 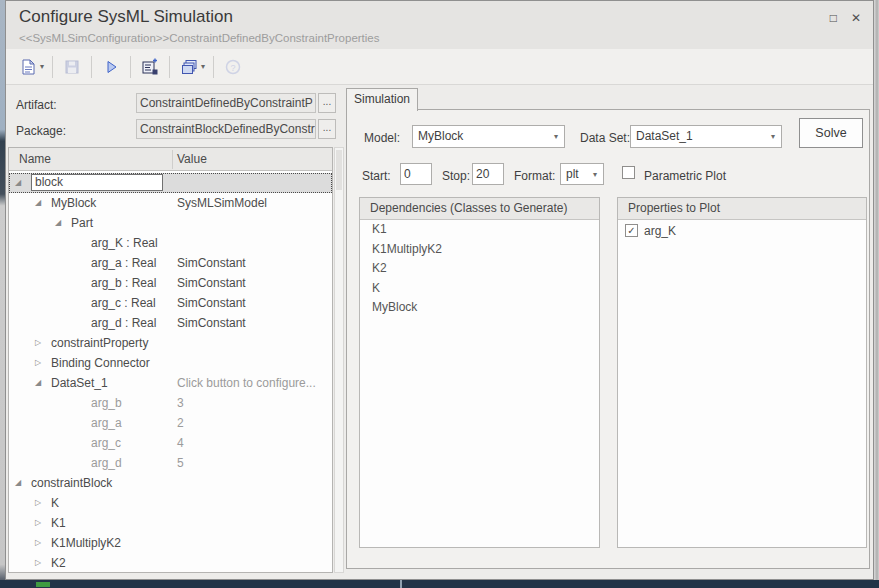 I want to click on copy-dropdown-icon: ▾, so click(x=203, y=66).